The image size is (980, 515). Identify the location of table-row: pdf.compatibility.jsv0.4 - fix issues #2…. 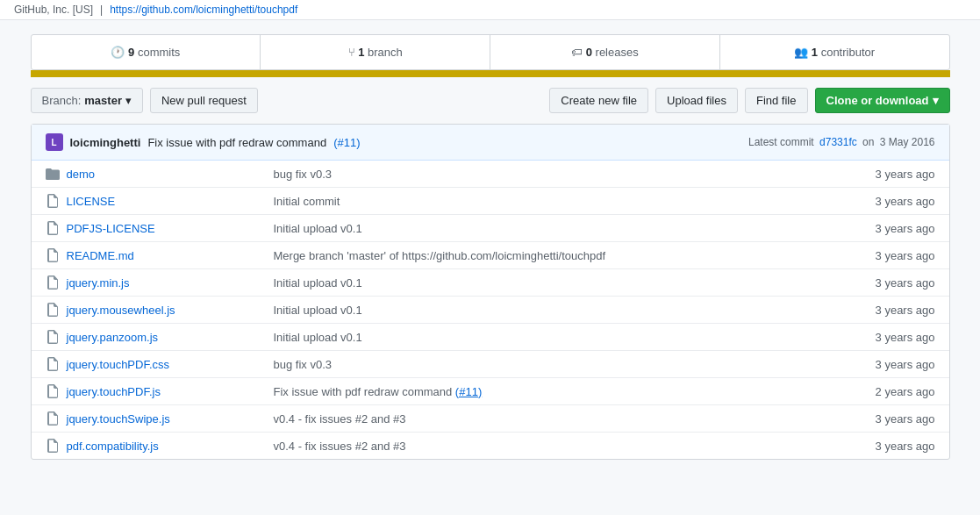
(490, 446).